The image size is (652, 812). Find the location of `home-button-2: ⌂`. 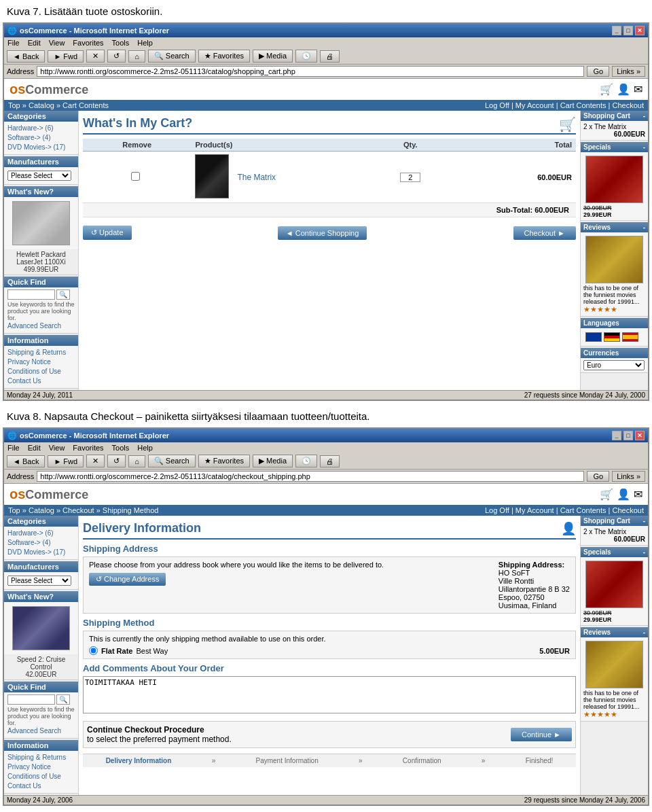

home-button-2: ⌂ is located at coordinates (137, 461).